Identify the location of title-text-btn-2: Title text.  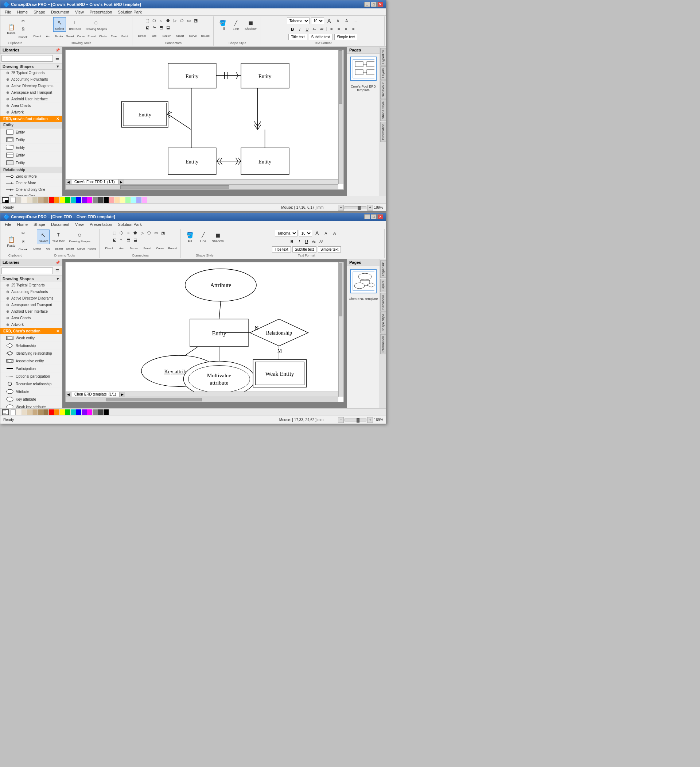
(281, 250).